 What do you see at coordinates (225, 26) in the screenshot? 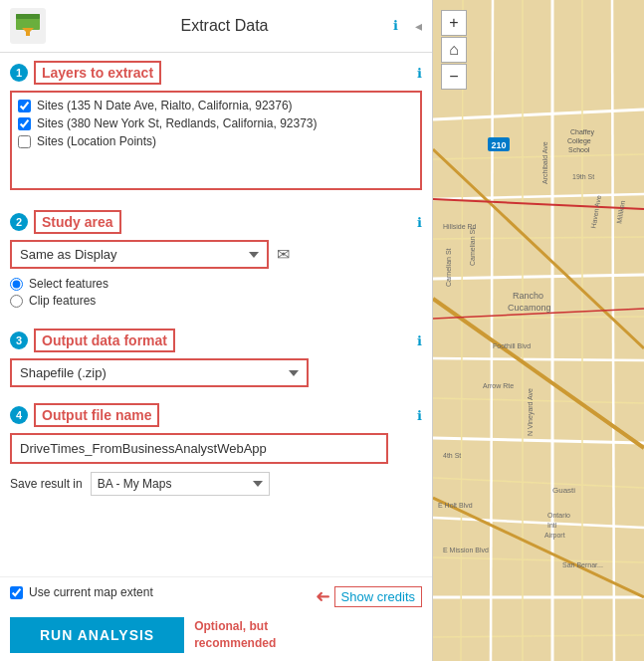
I see `header-title: Extract Data` at bounding box center [225, 26].